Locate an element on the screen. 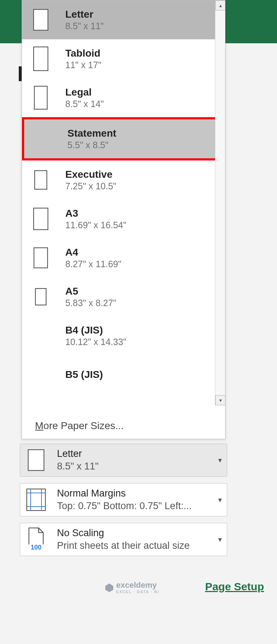  scaling-sub: Print sheets at their actual size is located at coordinates (136, 546).